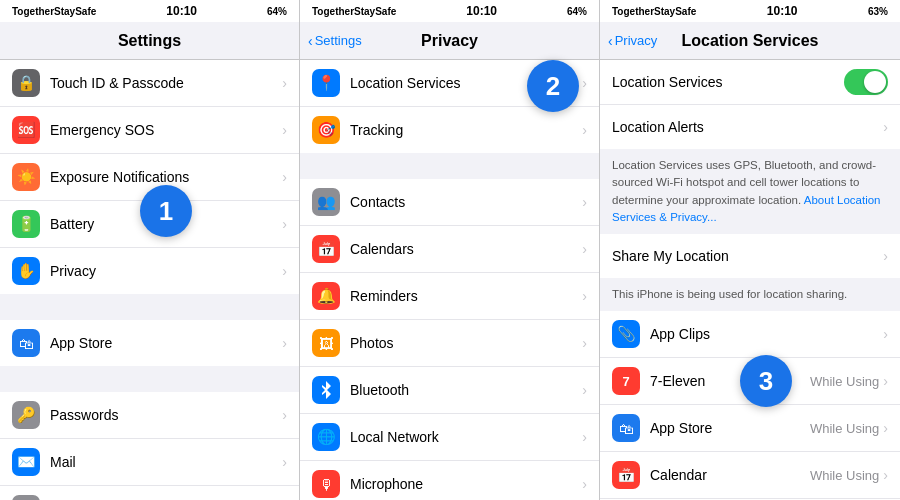 The image size is (900, 500). Describe the element at coordinates (886, 381) in the screenshot. I see `chevron-seven-eleven: ›` at that location.